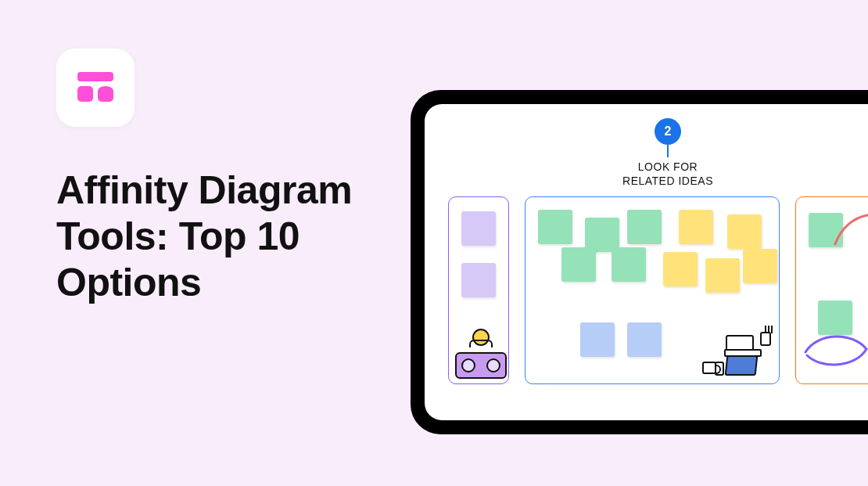 The image size is (868, 486). What do you see at coordinates (668, 131) in the screenshot?
I see `step-number-badge: 2` at bounding box center [668, 131].